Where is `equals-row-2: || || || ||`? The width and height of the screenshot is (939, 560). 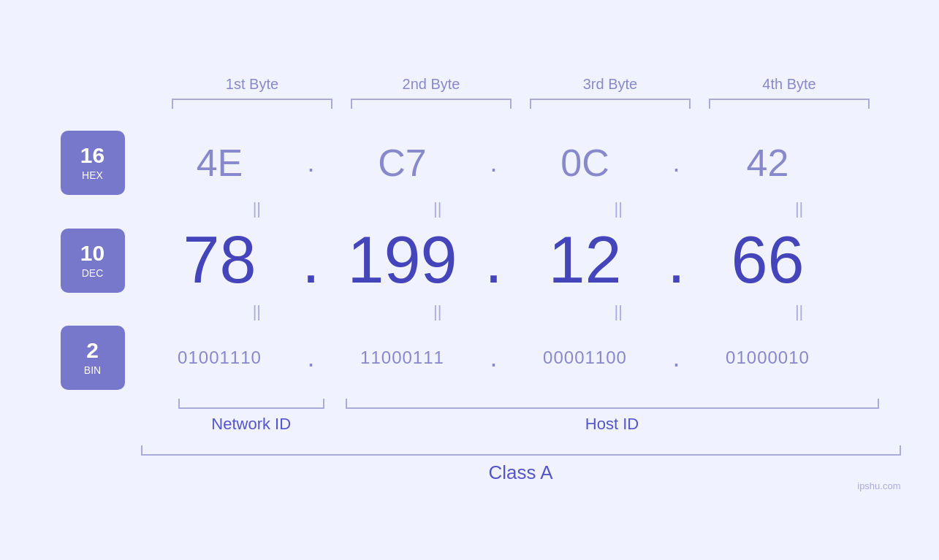 equals-row-2: || || || || is located at coordinates (528, 312).